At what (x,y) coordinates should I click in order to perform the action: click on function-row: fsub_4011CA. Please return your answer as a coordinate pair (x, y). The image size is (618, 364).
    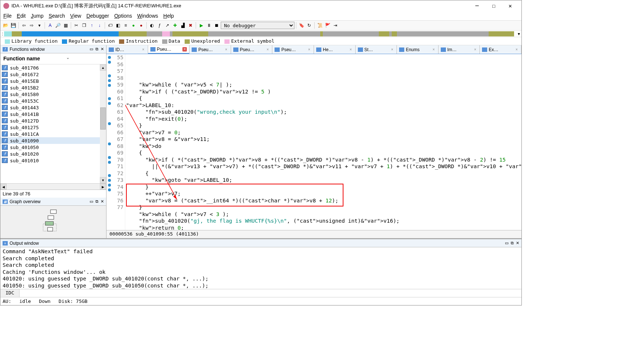
    Looking at the image, I should click on (53, 134).